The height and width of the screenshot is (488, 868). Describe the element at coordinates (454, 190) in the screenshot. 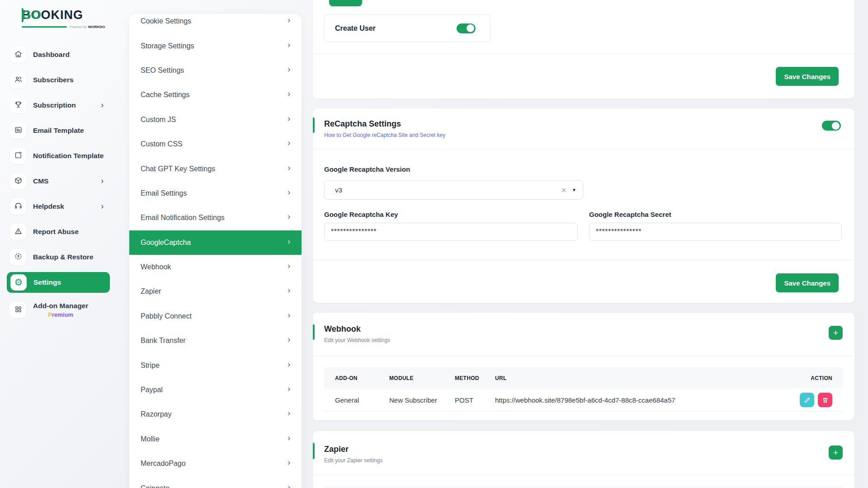

I see `recaptcha-version-select: v3 ✕ ▼` at that location.